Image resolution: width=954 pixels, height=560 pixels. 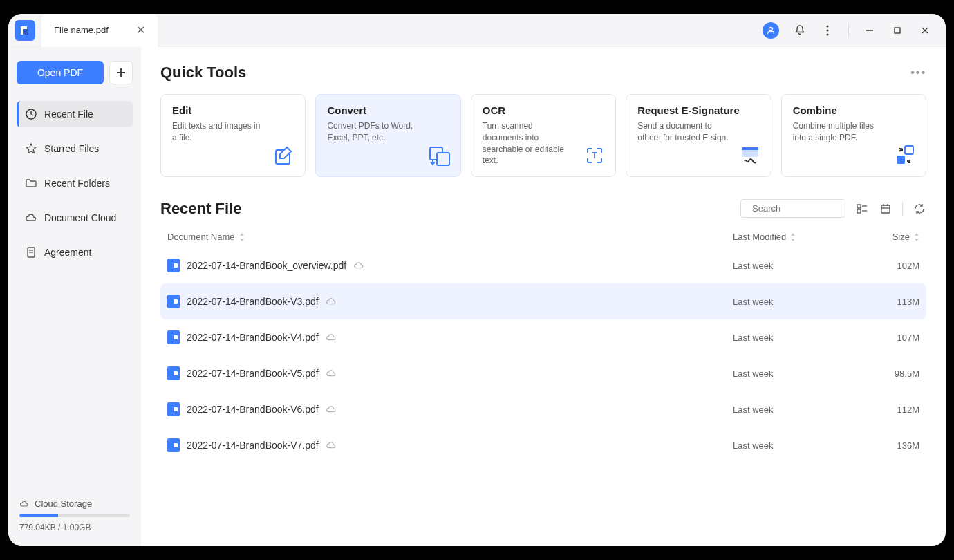 I want to click on tool-desc: Combine multiple files into a single PDF…, so click(x=854, y=132).